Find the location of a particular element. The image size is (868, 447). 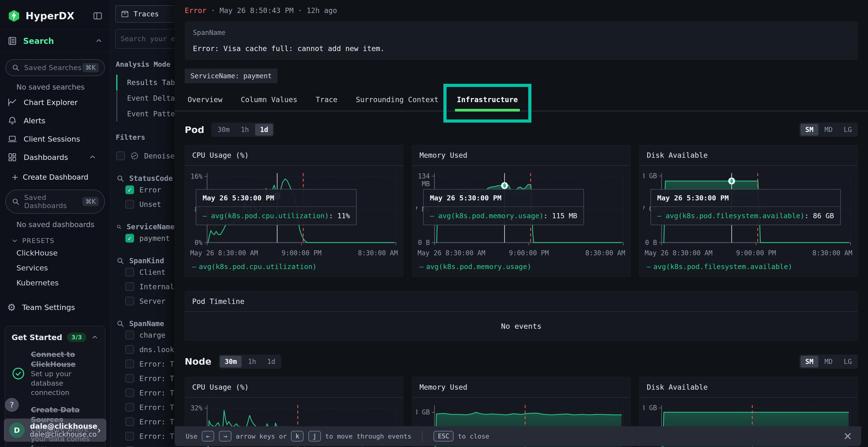

node-size-lg: LG is located at coordinates (848, 362).